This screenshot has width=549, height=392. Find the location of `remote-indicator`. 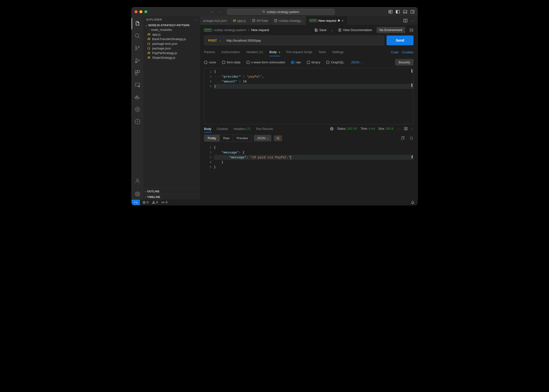

remote-indicator is located at coordinates (136, 202).